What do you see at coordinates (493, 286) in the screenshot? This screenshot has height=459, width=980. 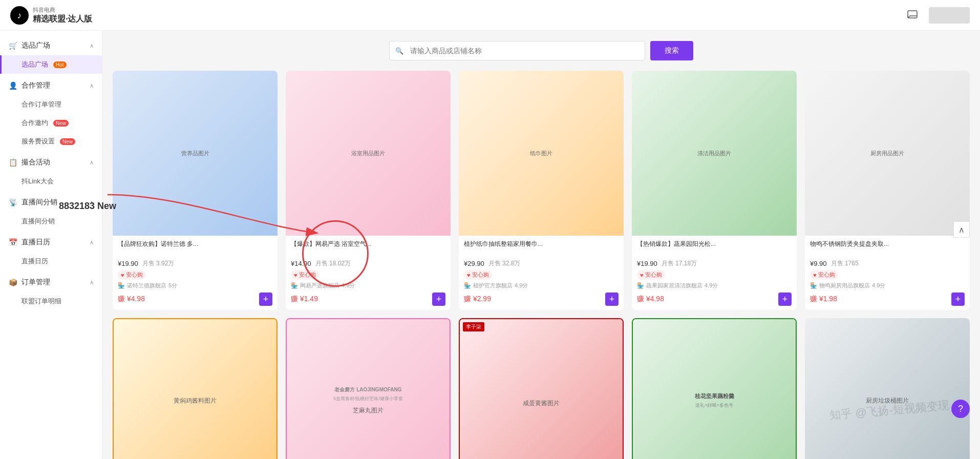 I see `store-name-3: 植护官方旗舰店` at bounding box center [493, 286].